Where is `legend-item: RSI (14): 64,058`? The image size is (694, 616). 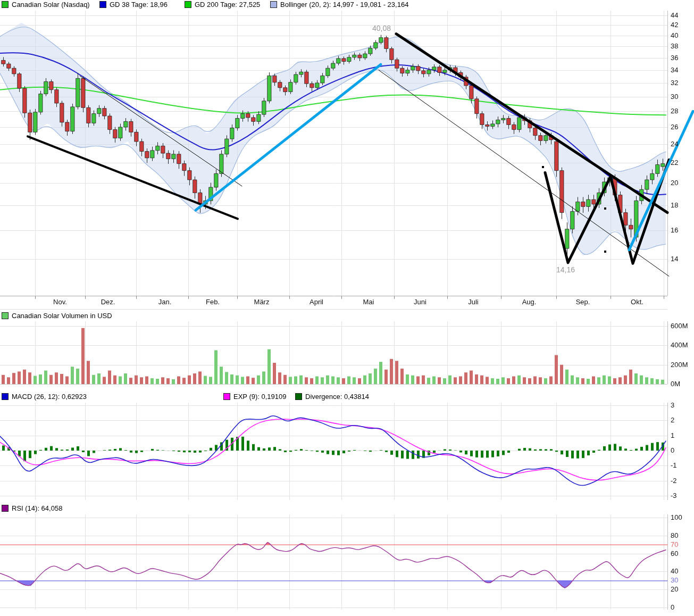
legend-item: RSI (14): 64,058 is located at coordinates (32, 509).